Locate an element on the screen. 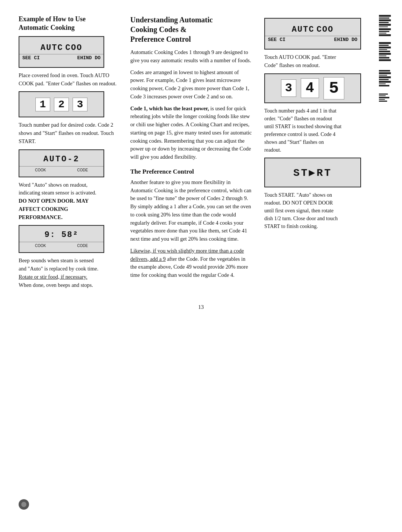 This screenshot has width=402, height=532. steam-text: 9: 58² is located at coordinates (61, 235).